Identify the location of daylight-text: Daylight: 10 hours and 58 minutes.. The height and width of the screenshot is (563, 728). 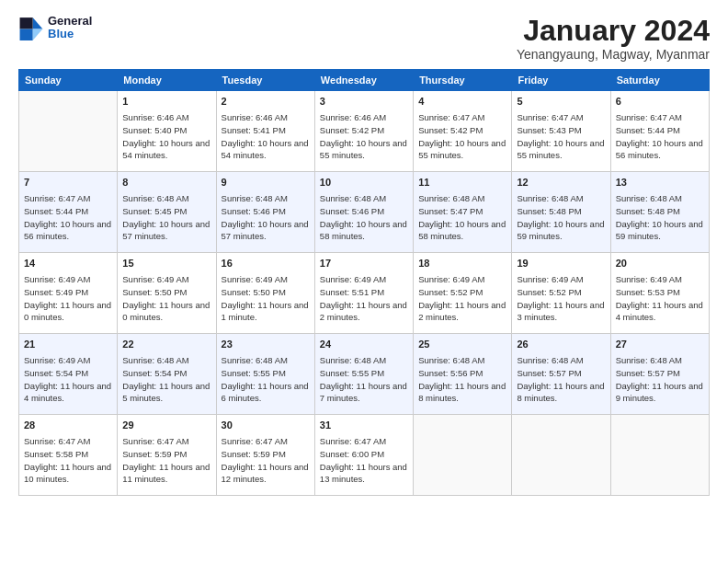
(462, 231).